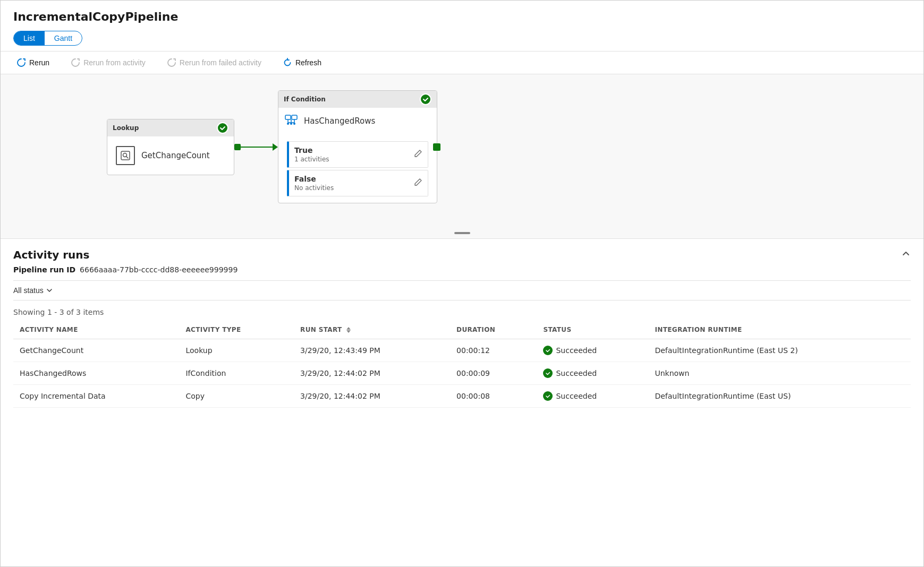 This screenshot has width=924, height=567. Describe the element at coordinates (236, 396) in the screenshot. I see `cell-activity-type: Copy` at that location.